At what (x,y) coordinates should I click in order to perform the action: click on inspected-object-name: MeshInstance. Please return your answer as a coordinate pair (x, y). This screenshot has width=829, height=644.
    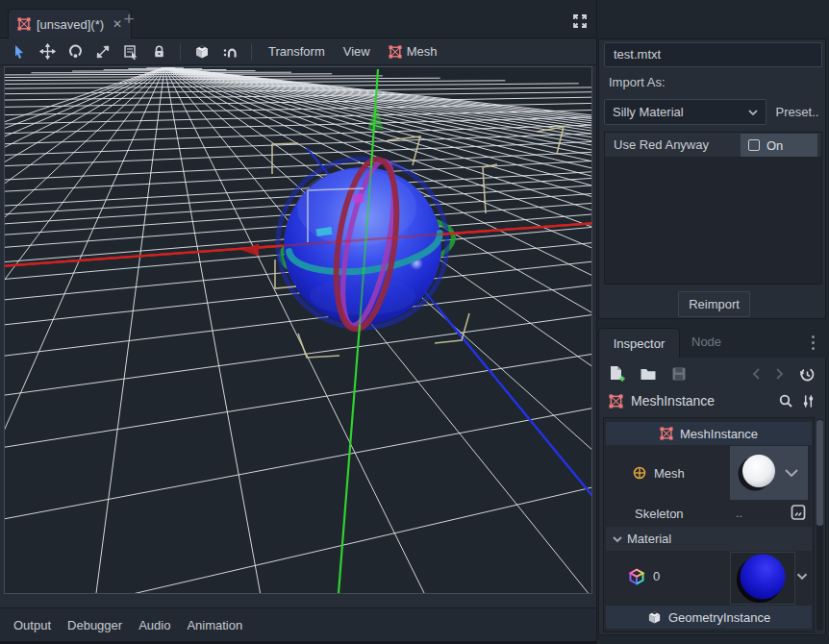
    Looking at the image, I should click on (700, 401).